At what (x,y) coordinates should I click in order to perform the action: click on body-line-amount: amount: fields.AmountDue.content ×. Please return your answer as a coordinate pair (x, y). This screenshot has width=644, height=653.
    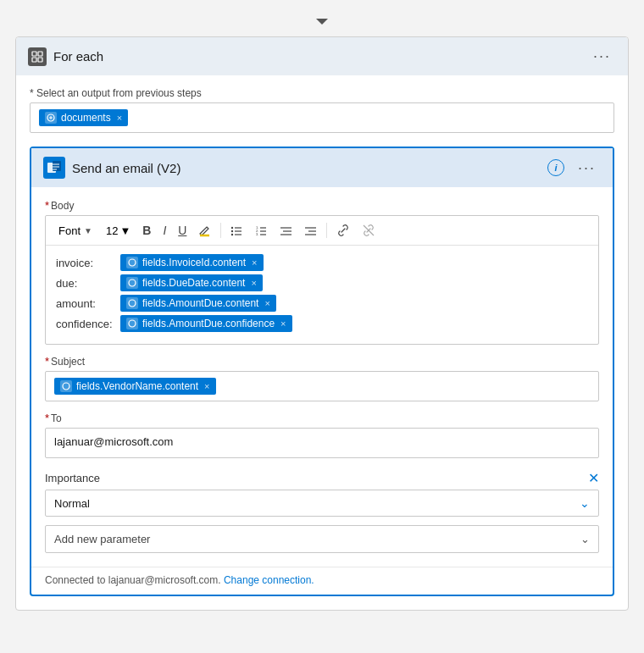
    Looking at the image, I should click on (322, 303).